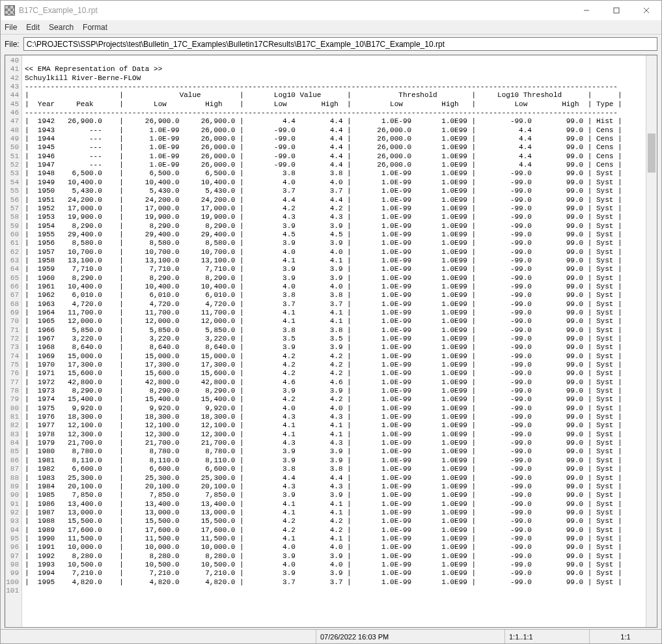 This screenshot has width=662, height=644. Describe the element at coordinates (331, 44) in the screenshot. I see `file-path-row: File:` at that location.